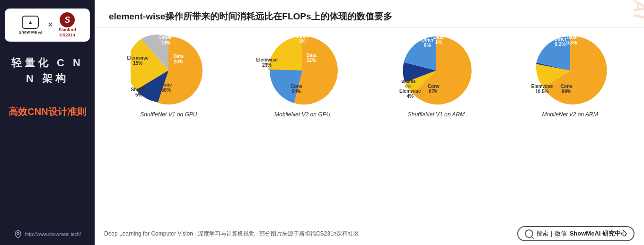 This screenshot has height=245, width=644. Describe the element at coordinates (436, 75) in the screenshot. I see `chart-shufflenet-v1-arm: Conv87% Data1% Other8% Elemwise4% Shuffl…` at that location.